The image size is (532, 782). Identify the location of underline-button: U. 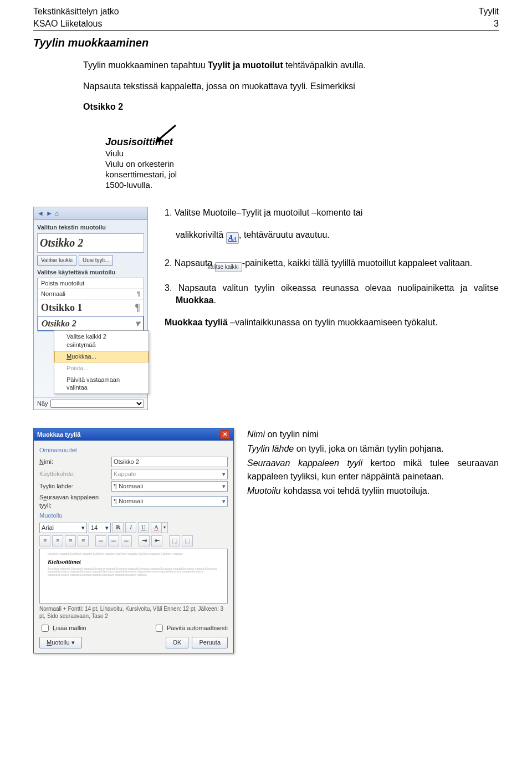
(144, 528).